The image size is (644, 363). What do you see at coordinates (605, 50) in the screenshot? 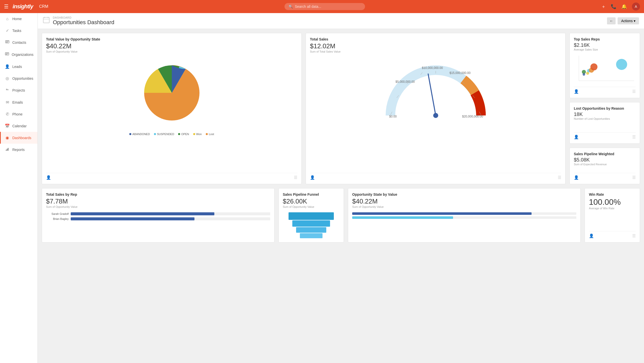
I see `card-top-reps-subtitle: Average Sales Size` at bounding box center [605, 50].